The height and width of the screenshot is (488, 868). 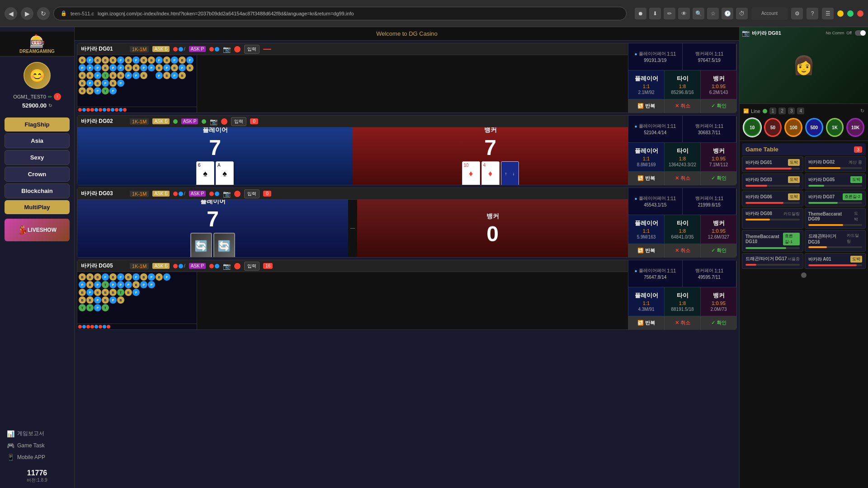 What do you see at coordinates (792, 111) in the screenshot?
I see `line-num-3: 3` at bounding box center [792, 111].